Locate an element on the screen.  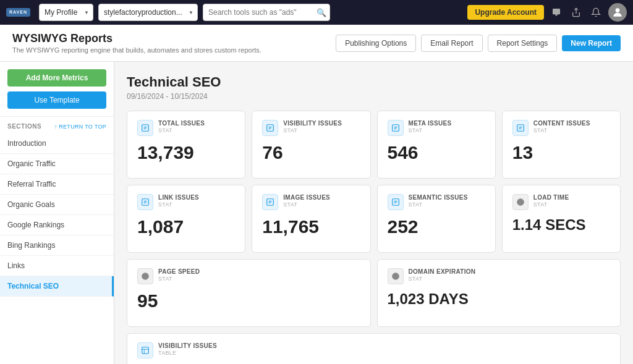
metric-name: CONTENT ISSUES is located at coordinates (562, 124).